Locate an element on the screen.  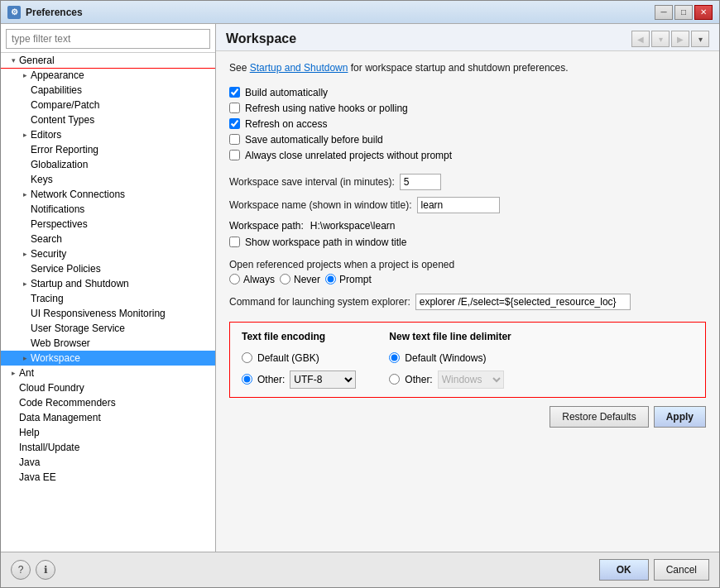
encoding-section: Text file encoding Default (GBK) Other: … is located at coordinates (468, 360).